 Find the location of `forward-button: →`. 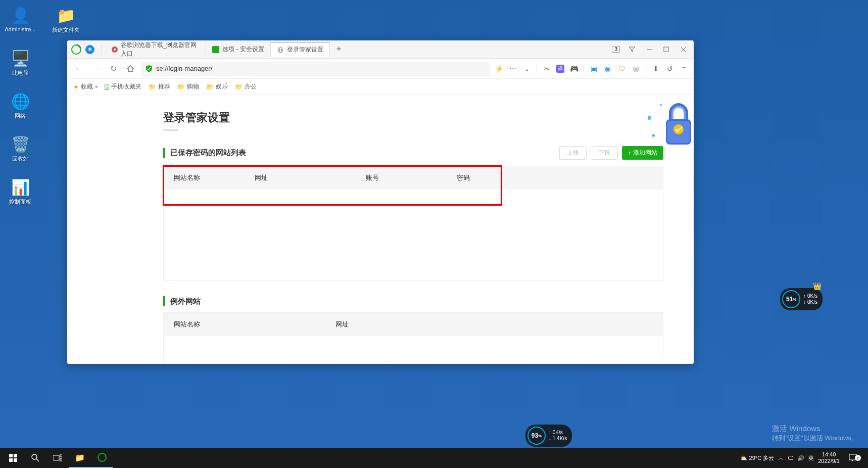

forward-button: → is located at coordinates (96, 69).